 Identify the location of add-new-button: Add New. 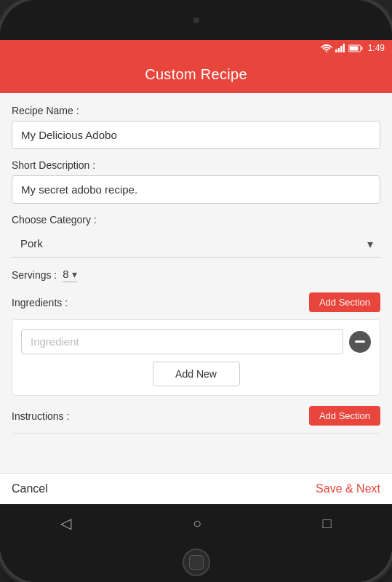
(196, 374).